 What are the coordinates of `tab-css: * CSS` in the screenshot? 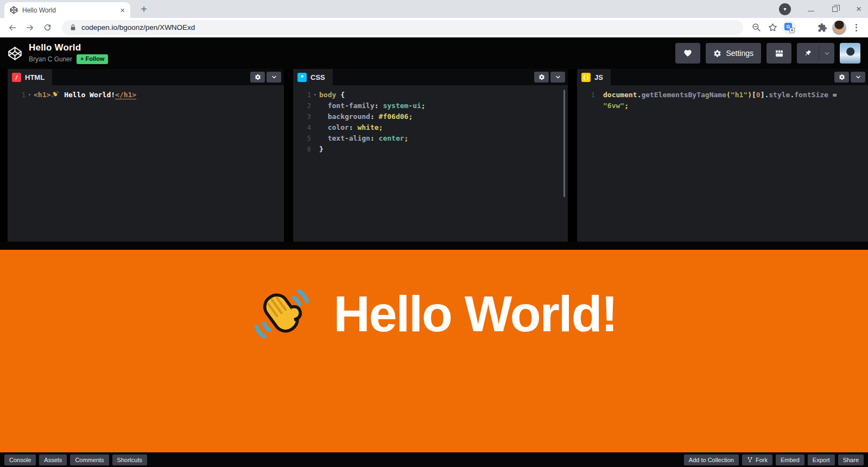 It's located at (313, 77).